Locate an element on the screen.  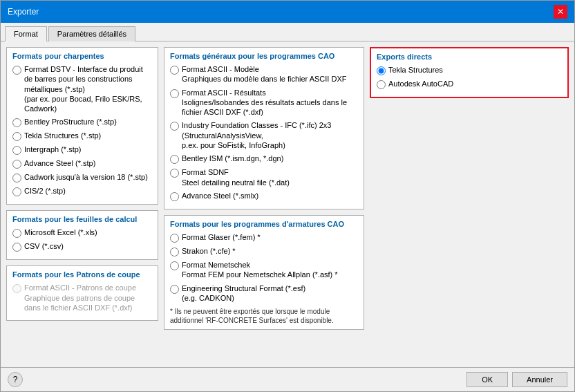
radio-intergraph: Intergraph (*.stp) is located at coordinates (82, 149).